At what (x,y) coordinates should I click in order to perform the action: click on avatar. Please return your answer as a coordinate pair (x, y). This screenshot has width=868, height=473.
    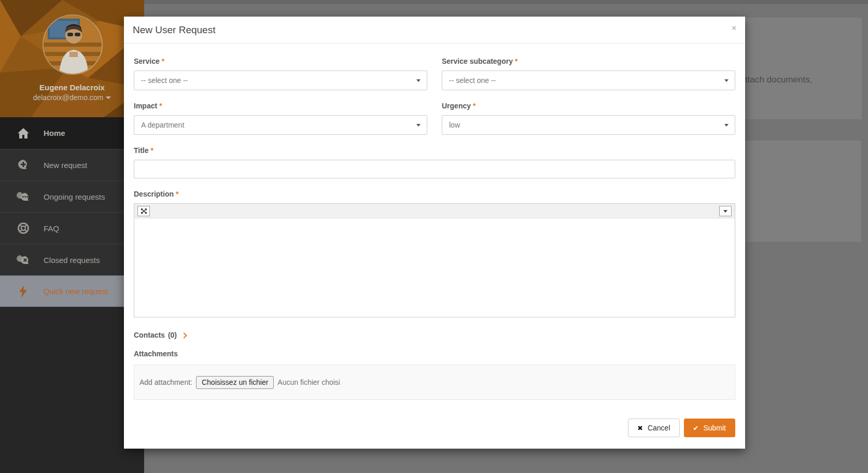
    Looking at the image, I should click on (73, 45).